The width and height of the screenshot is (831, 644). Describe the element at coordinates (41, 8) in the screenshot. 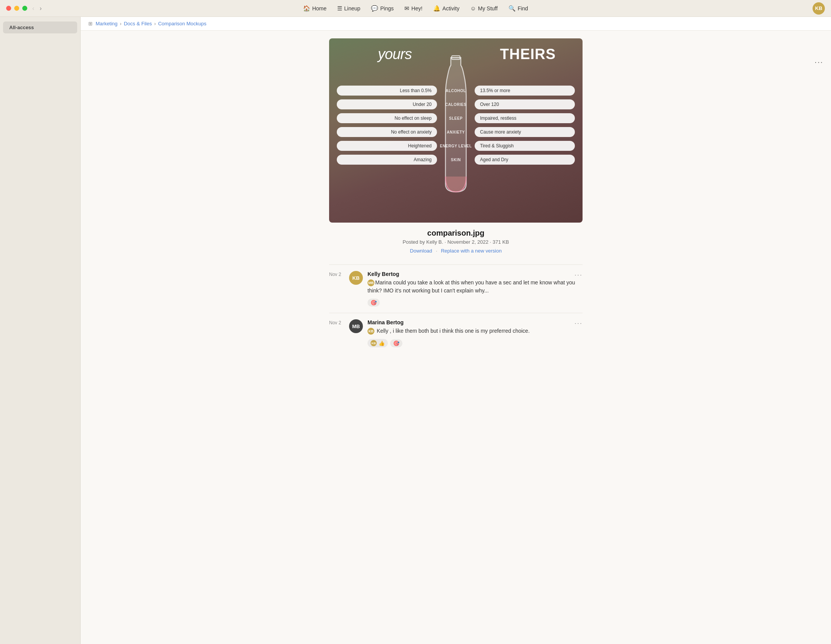

I see `forward-button: ›` at that location.